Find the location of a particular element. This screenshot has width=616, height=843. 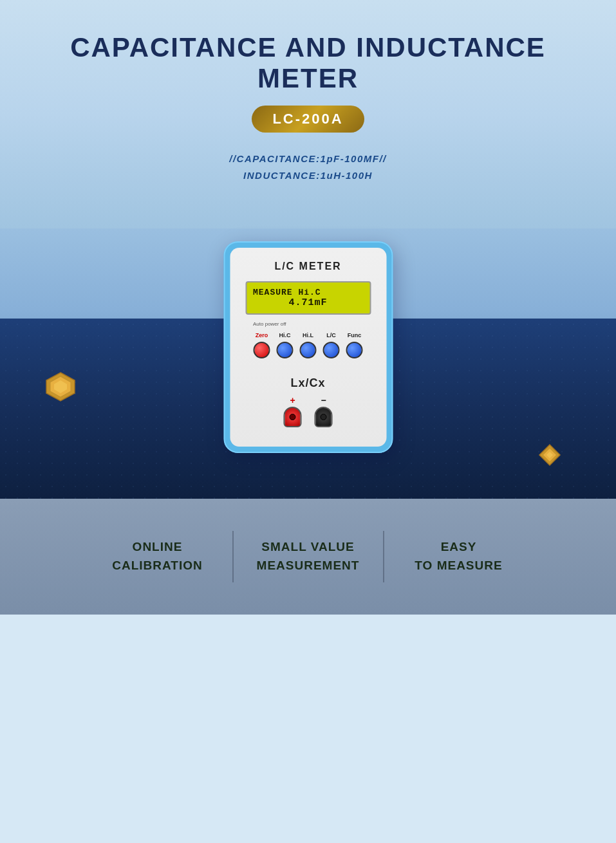

btn-zero: Zero is located at coordinates (262, 345).